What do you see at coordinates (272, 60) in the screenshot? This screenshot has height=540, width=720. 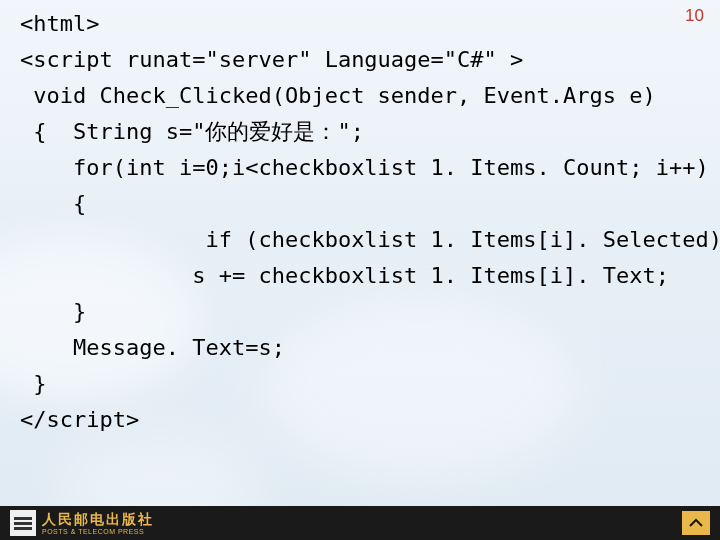 I see `code-line: <script runat="server" Language="C#" >` at bounding box center [272, 60].